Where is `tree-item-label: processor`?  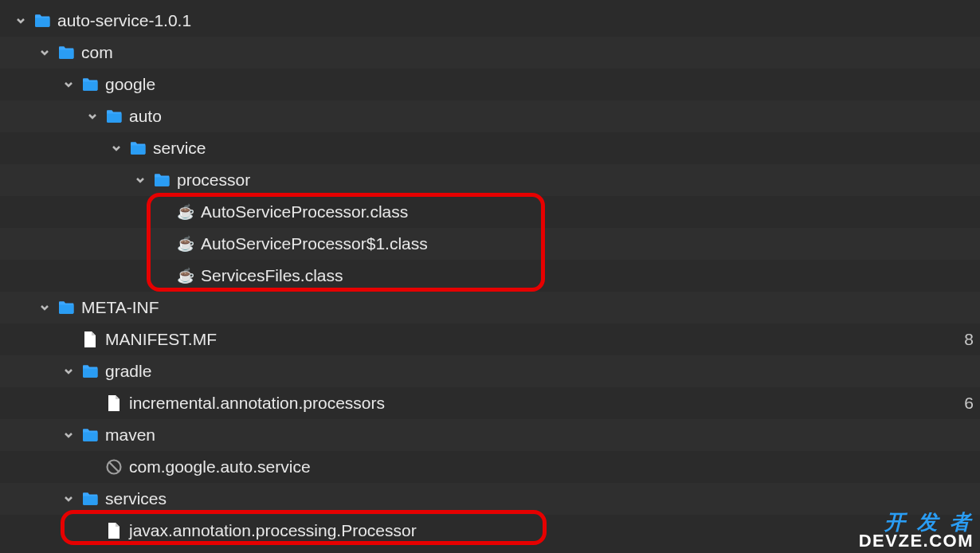 tree-item-label: processor is located at coordinates (214, 180).